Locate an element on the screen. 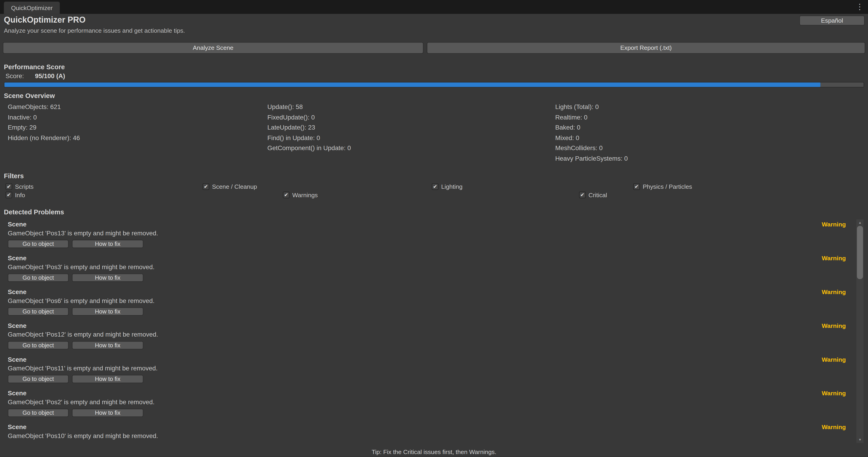 This screenshot has height=457, width=868. kebab-menu-icon: ⋮ is located at coordinates (860, 7).